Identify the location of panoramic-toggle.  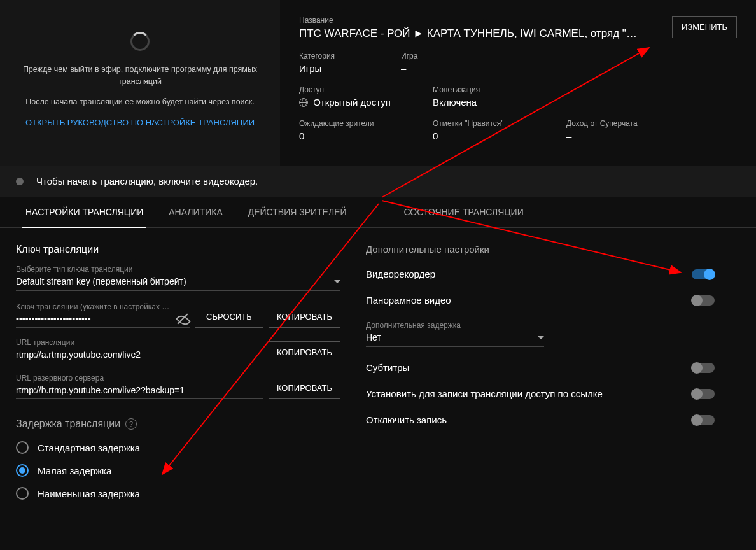
(703, 300).